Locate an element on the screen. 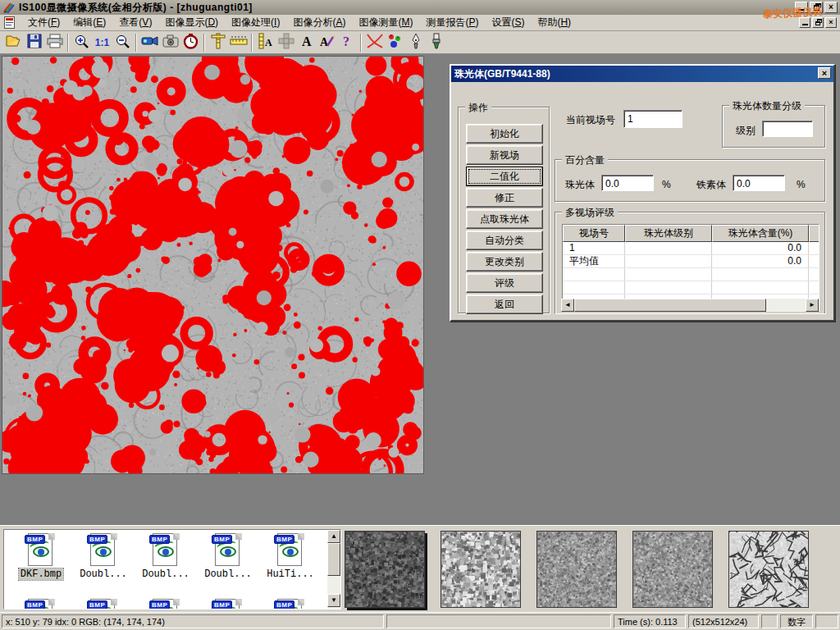 This screenshot has width=840, height=630. zoom-out-button is located at coordinates (123, 43).